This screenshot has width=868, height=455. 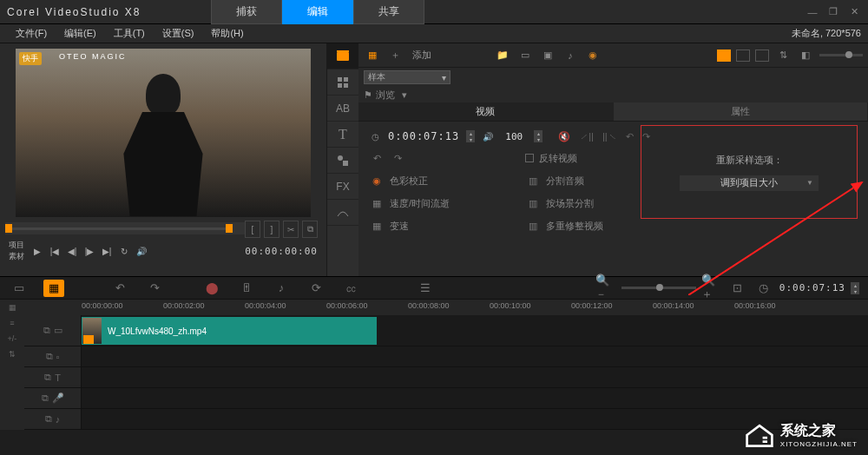 I want to click on filter-audio-icon: ♪, so click(x=570, y=56).